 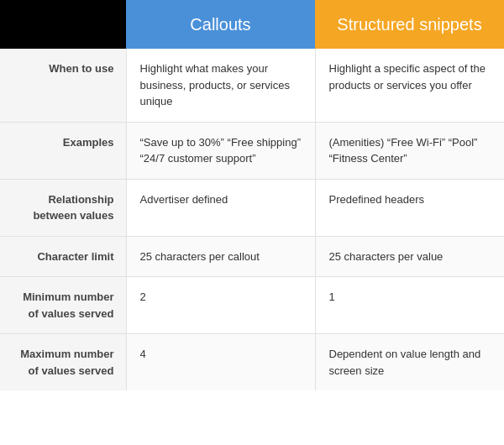 I want to click on row-col1-value: “Save up to 30%” “Free shipping” “24/7 c…, so click(x=220, y=150).